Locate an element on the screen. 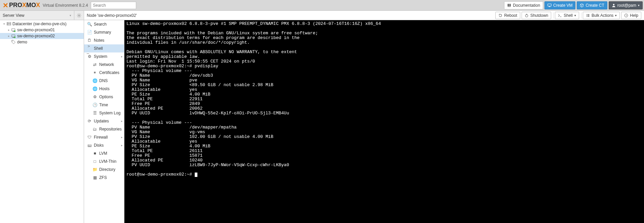 This screenshot has width=644, height=223. content-header: Node 'sw-demo-proxmox02' Reboot Shutdown… is located at coordinates (364, 15).